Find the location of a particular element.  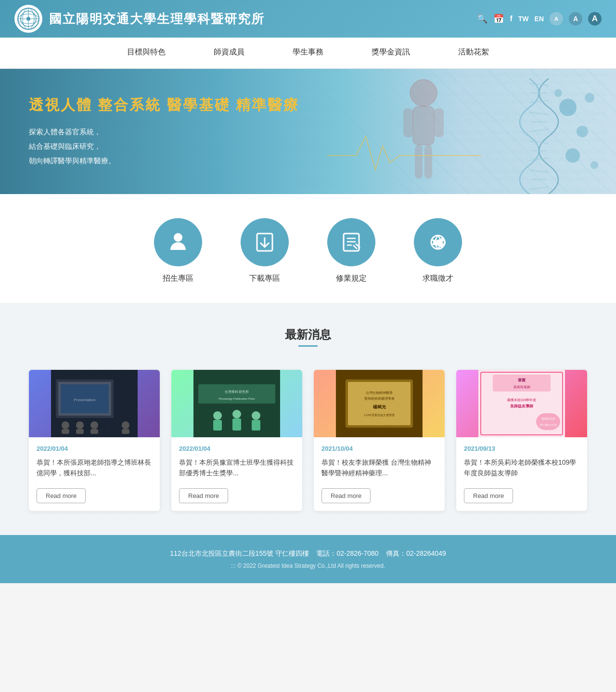

font-size-small-button: A is located at coordinates (556, 19).